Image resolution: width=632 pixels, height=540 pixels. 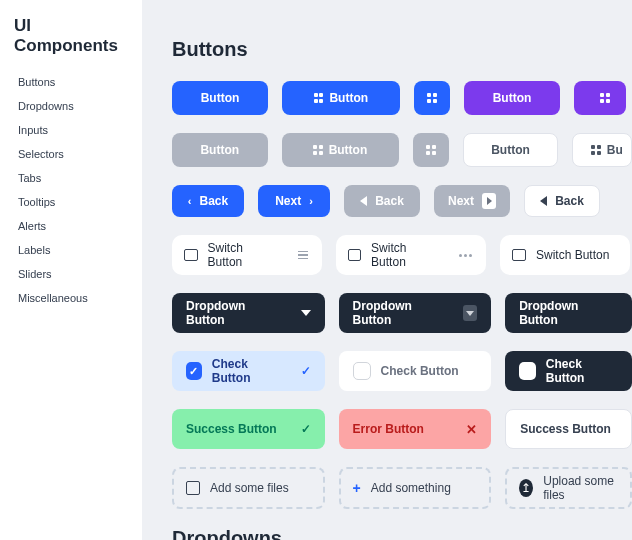 What do you see at coordinates (402, 255) in the screenshot?
I see `switch-button-row: Switch Button Switch Button Switch Butto…` at bounding box center [402, 255].